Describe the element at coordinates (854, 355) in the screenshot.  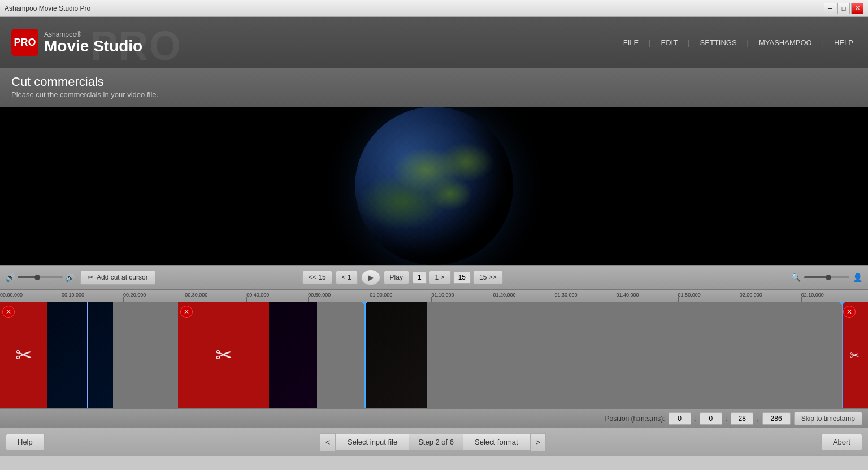
I see `scissors-right: ✂` at that location.